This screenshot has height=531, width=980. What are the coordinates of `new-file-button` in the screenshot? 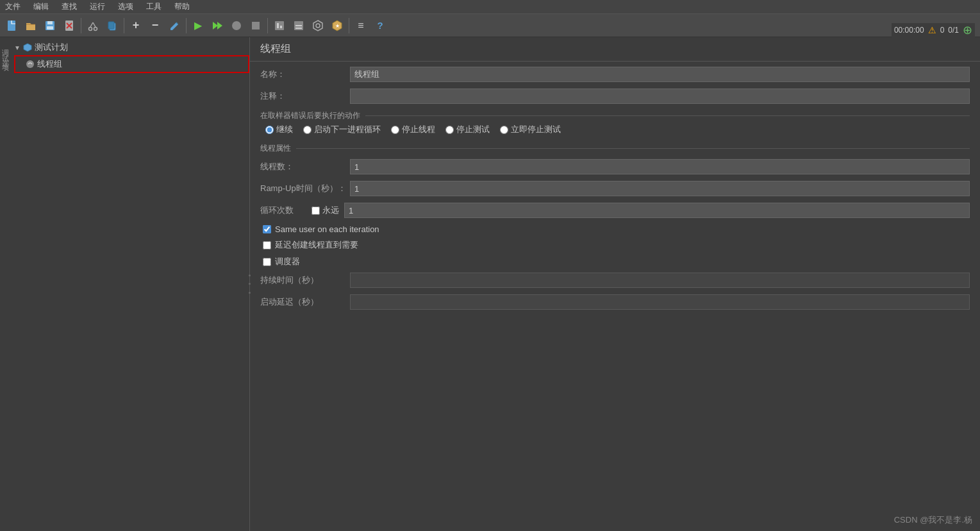 It's located at (12, 26).